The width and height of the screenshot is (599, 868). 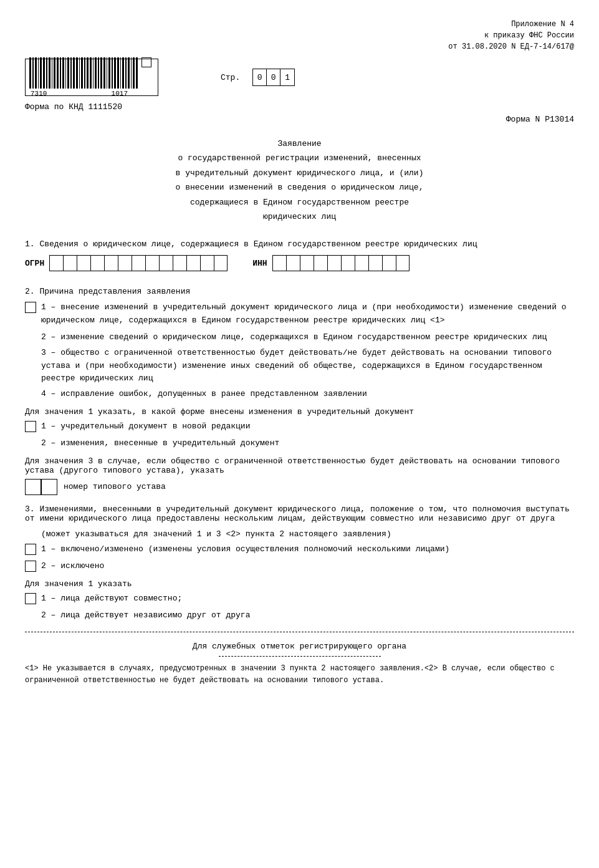 I want to click on appendix-line2: к приказу ФНС России, so click(x=529, y=36).